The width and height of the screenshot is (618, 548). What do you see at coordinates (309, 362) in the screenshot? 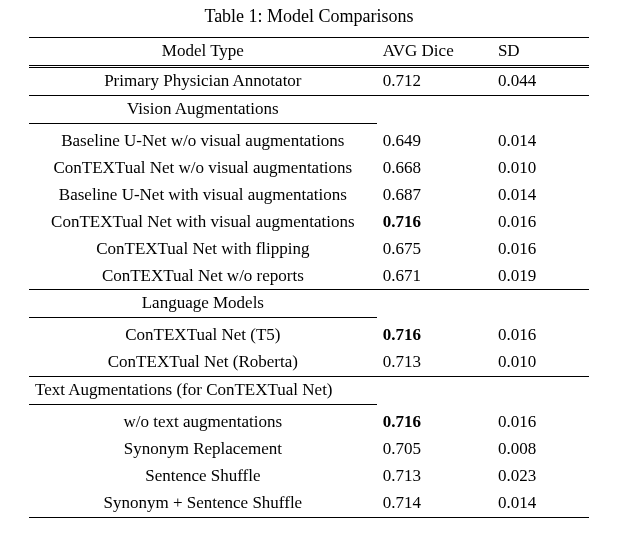
I see `table-row: ConTEXTual Net (Roberta) 0.713 0.010` at bounding box center [309, 362].